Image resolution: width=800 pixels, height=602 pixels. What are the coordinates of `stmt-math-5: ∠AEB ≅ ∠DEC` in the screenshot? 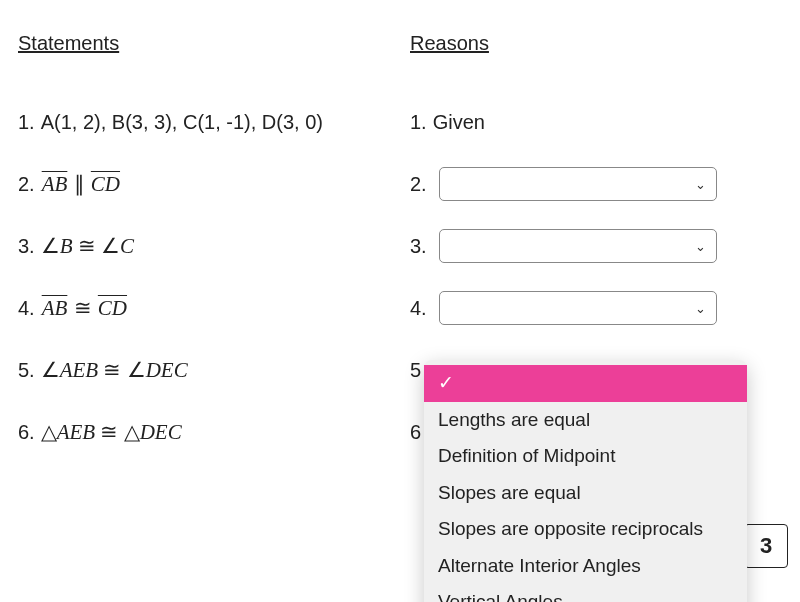 It's located at (114, 370).